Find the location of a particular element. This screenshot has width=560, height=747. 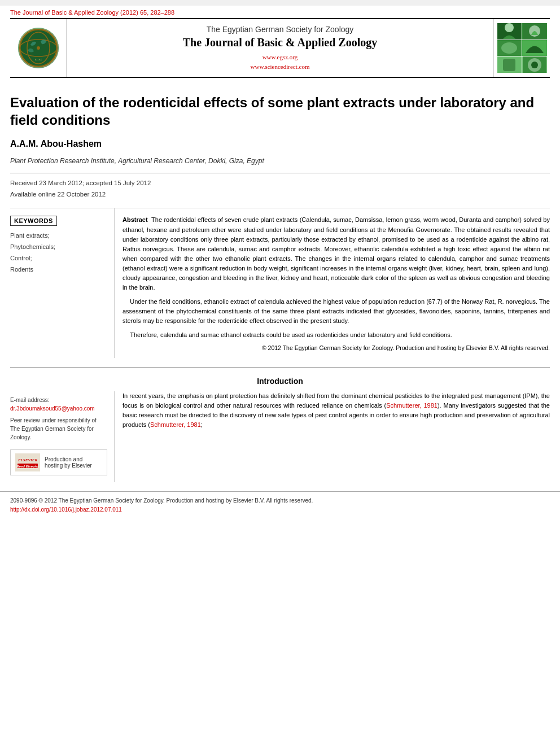

journal-name: The Journal of Basic & Applied Zoology is located at coordinates (280, 43).